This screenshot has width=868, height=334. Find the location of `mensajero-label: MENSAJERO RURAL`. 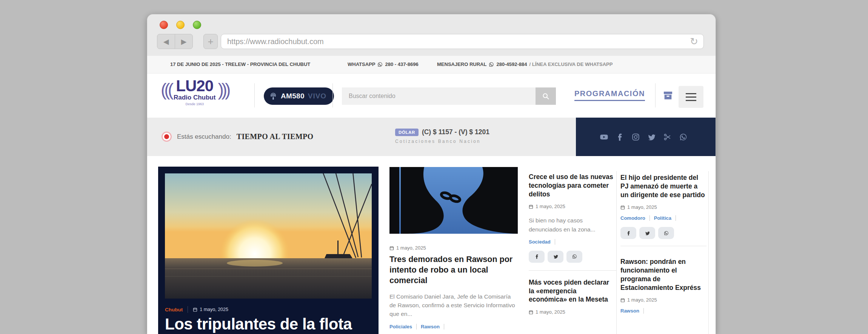

mensajero-label: MENSAJERO RURAL is located at coordinates (462, 64).